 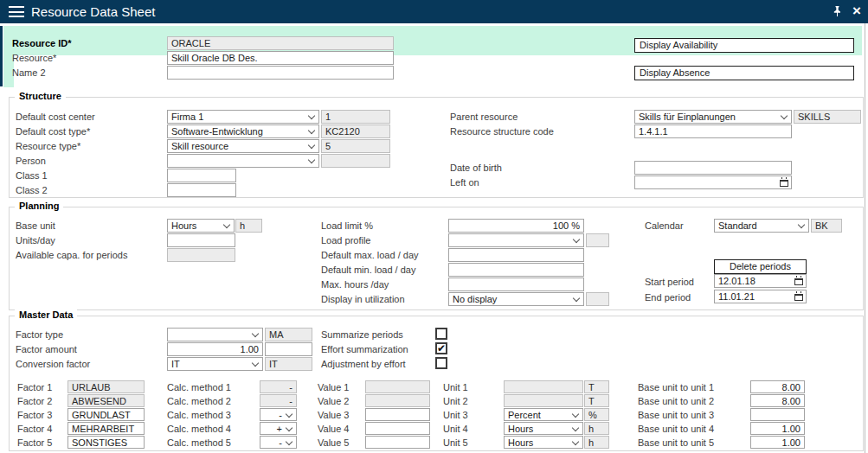 What do you see at coordinates (455, 401) in the screenshot?
I see `unit-label: Unit 2` at bounding box center [455, 401].